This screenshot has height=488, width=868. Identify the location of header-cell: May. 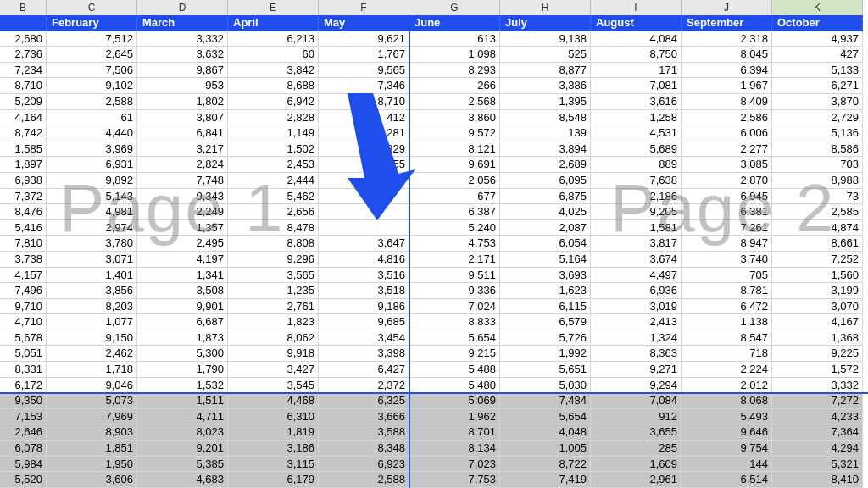
(364, 24).